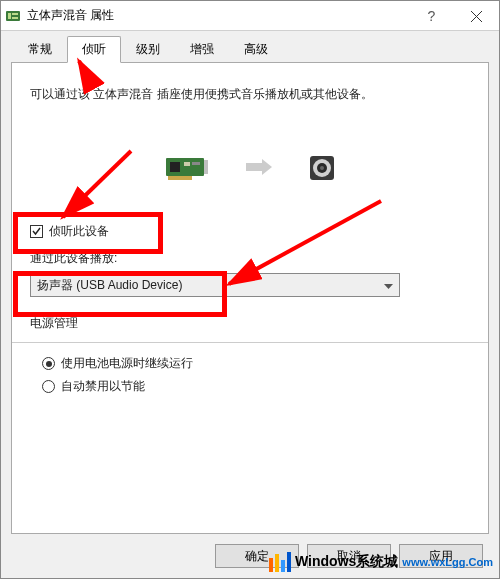 This screenshot has height=579, width=500. What do you see at coordinates (48, 386) in the screenshot?
I see `radio-disable` at bounding box center [48, 386].